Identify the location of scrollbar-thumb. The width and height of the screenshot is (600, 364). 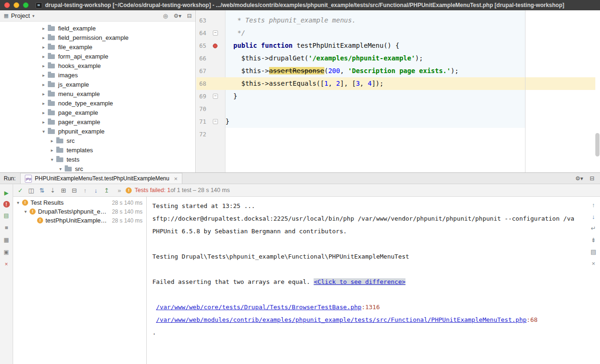
(597, 145).